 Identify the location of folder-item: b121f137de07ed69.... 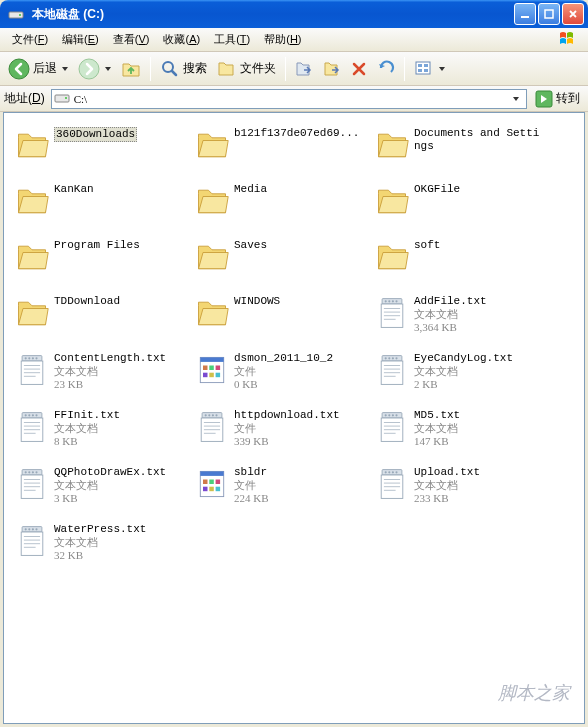
(280, 145).